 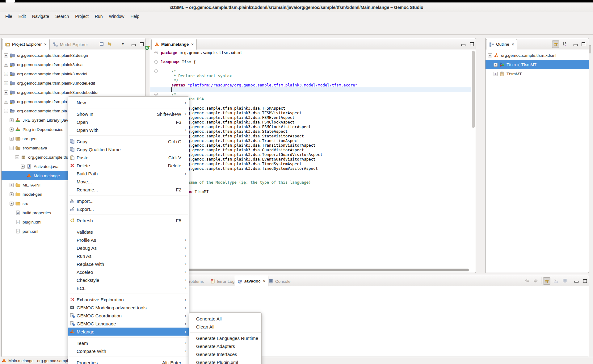 I want to click on submenu-item-generate-plugin-xml: Generate Plugin.xml, so click(x=225, y=361).